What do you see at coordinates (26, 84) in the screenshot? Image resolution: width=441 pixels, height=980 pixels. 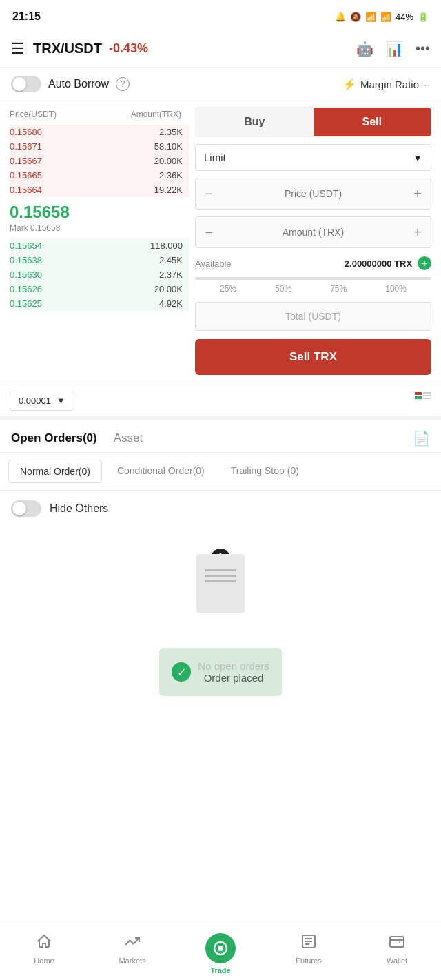 I see `auto-borrow-toggle` at bounding box center [26, 84].